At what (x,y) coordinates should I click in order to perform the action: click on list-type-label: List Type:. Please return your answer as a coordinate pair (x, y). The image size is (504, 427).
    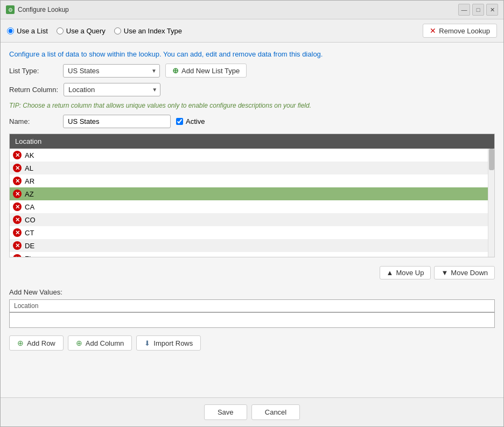
    Looking at the image, I should click on (33, 71).